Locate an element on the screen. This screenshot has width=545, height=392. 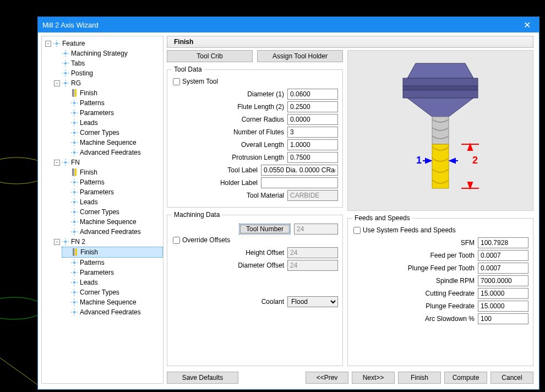
arc-slowdown-input is located at coordinates (503, 319).